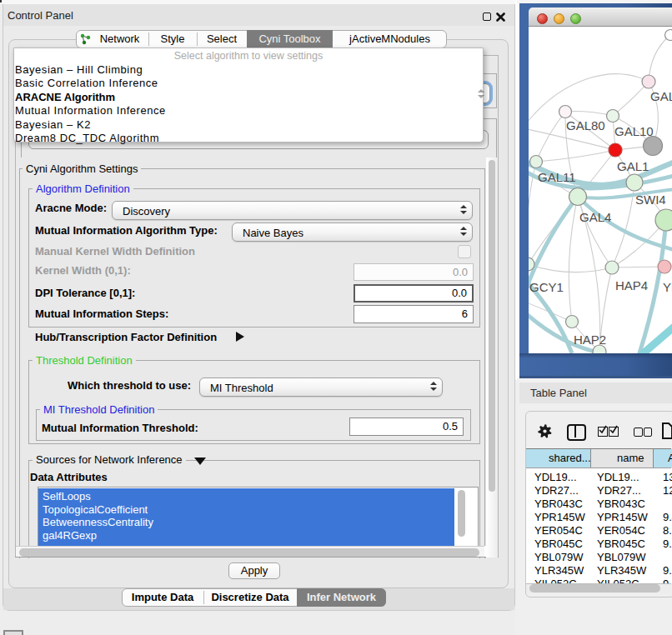  Describe the element at coordinates (547, 287) in the screenshot. I see `svg-text: GCY1` at that location.